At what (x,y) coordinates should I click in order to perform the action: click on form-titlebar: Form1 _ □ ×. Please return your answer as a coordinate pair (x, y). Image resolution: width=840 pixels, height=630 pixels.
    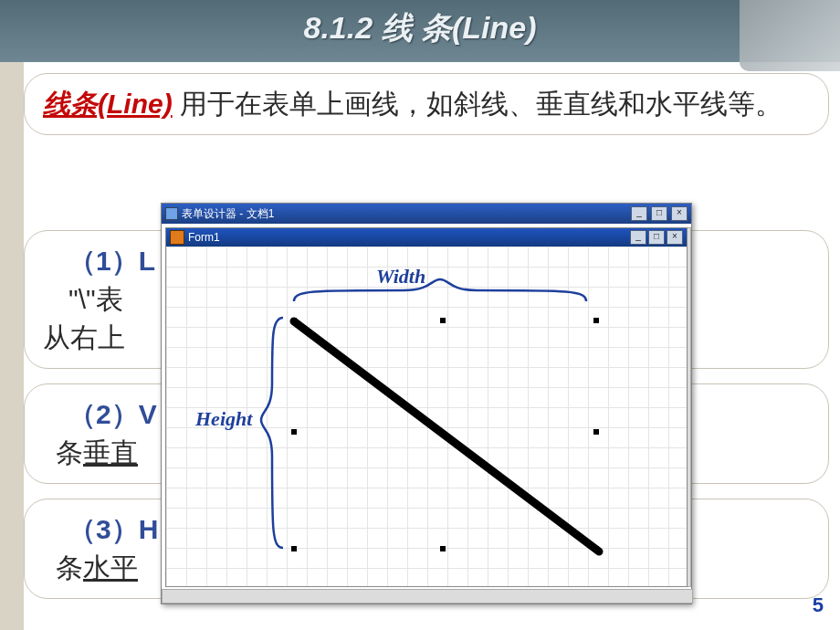
    Looking at the image, I should click on (426, 237).